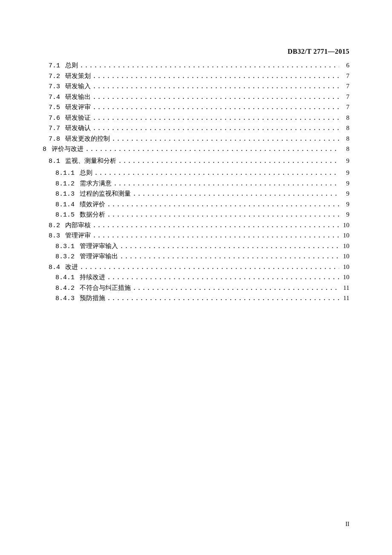 The image size is (392, 555). What do you see at coordinates (196, 97) in the screenshot?
I see `toc-entry: 7.4研发输出7` at bounding box center [196, 97].